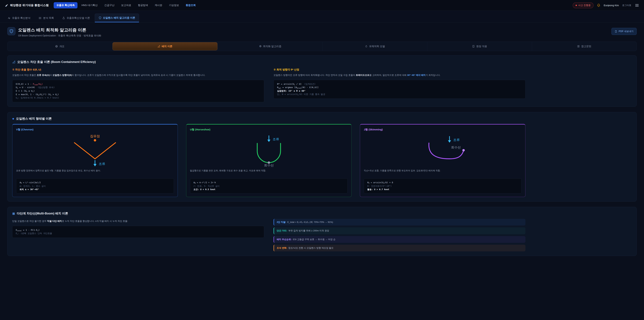 Image resolution: width=644 pixels, height=320 pixels. I want to click on flask-icon, so click(64, 18).